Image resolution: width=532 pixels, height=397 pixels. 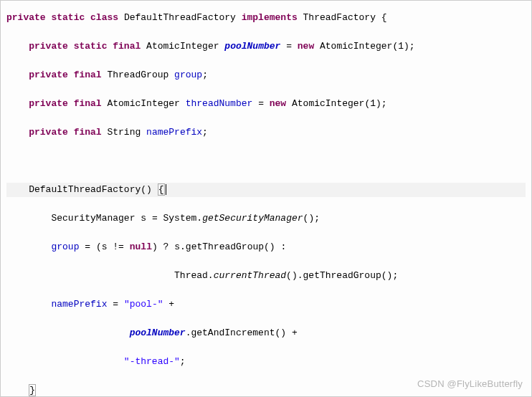 I want to click on class-name: Thread, so click(x=191, y=275).